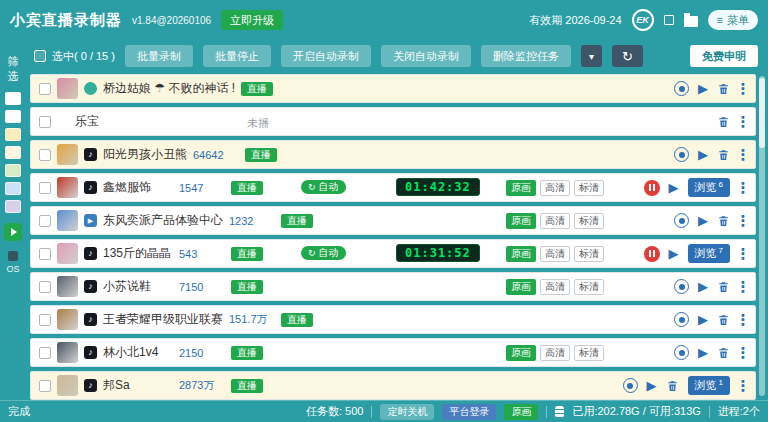  What do you see at coordinates (469, 412) in the screenshot?
I see `platform-login-button: 平台登录` at bounding box center [469, 412].